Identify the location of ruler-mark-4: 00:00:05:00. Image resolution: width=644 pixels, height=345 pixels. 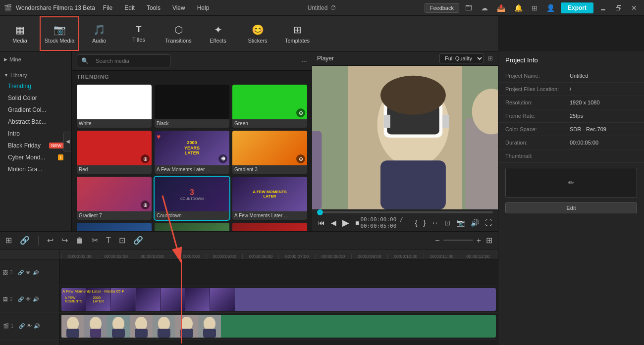
(224, 256).